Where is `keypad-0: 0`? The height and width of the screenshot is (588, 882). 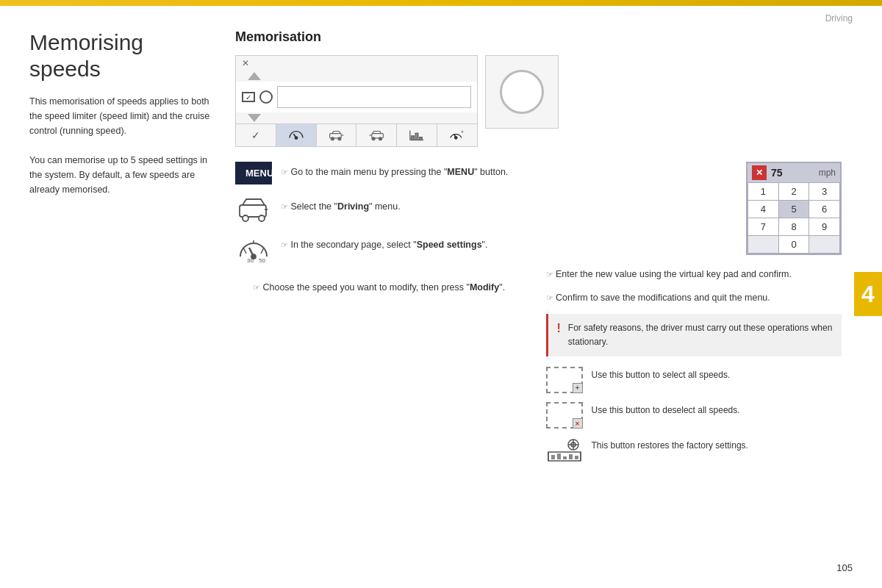
keypad-0: 0 is located at coordinates (794, 244).